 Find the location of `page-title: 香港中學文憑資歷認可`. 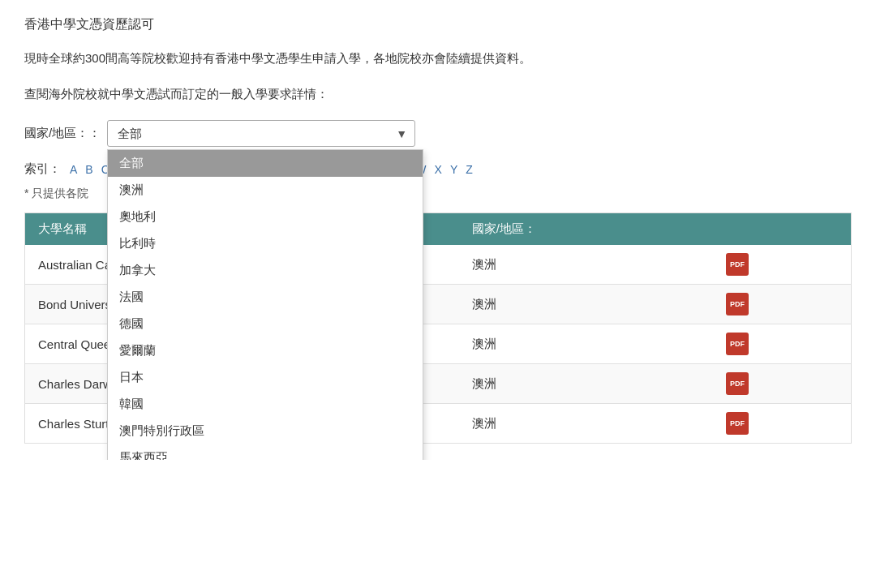

page-title: 香港中學文憑資歷認可 is located at coordinates (438, 24).